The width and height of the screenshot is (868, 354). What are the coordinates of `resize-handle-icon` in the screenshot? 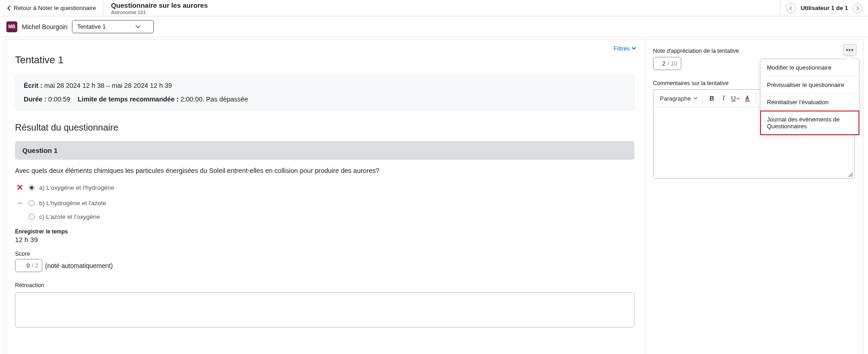 It's located at (850, 174).